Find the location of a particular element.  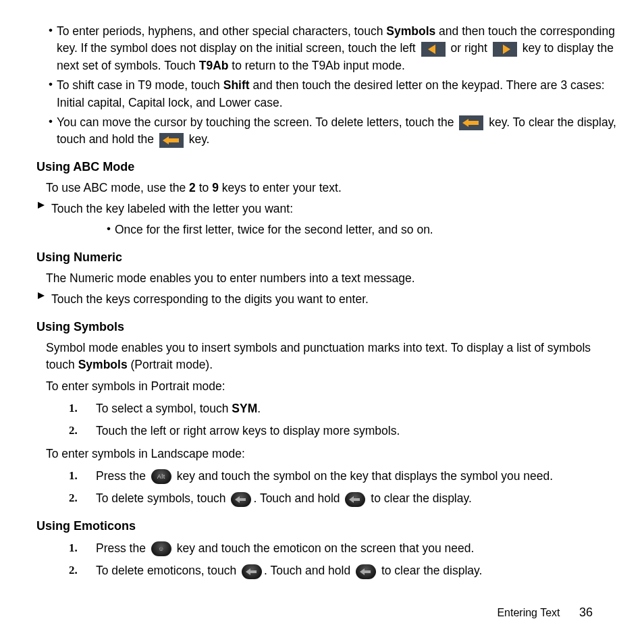

text: to return to the T9Ab input mode. is located at coordinates (316, 65).